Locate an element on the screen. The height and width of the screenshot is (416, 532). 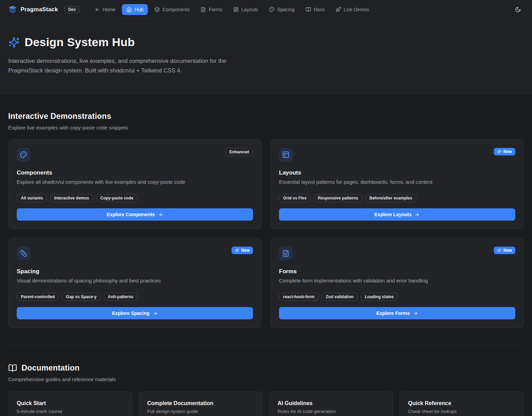
page-title: Design System Hub is located at coordinates (80, 42).